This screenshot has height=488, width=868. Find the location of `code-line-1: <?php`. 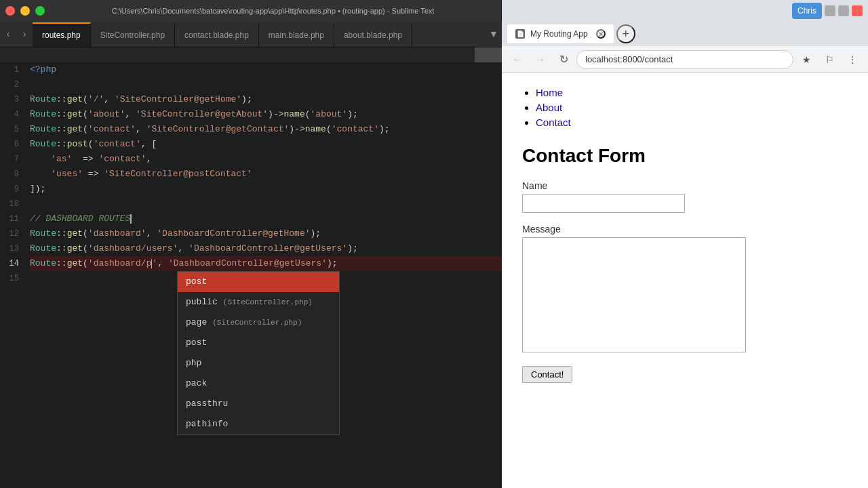

code-line-1: <?php is located at coordinates (266, 70).